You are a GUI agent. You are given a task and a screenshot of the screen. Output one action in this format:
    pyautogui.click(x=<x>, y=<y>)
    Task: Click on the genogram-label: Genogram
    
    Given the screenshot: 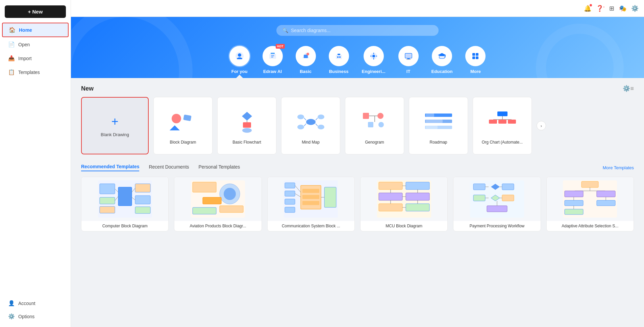 What is the action you would take?
    pyautogui.click(x=374, y=142)
    